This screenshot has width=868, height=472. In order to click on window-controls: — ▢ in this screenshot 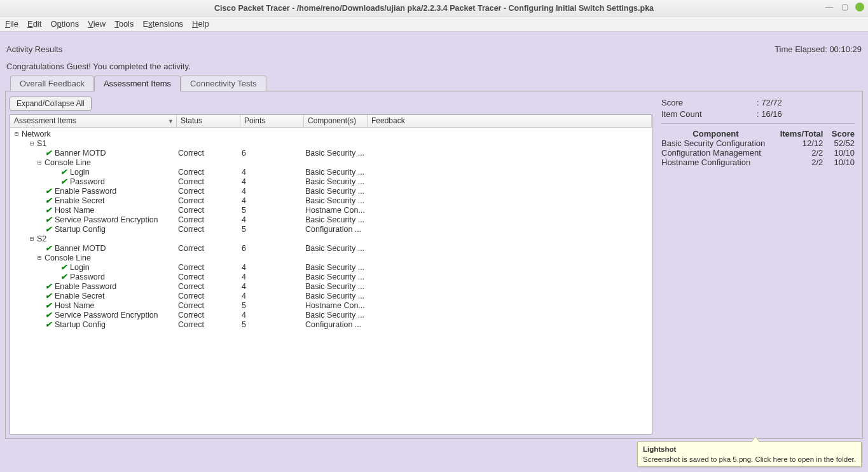, I will do `click(844, 7)`.